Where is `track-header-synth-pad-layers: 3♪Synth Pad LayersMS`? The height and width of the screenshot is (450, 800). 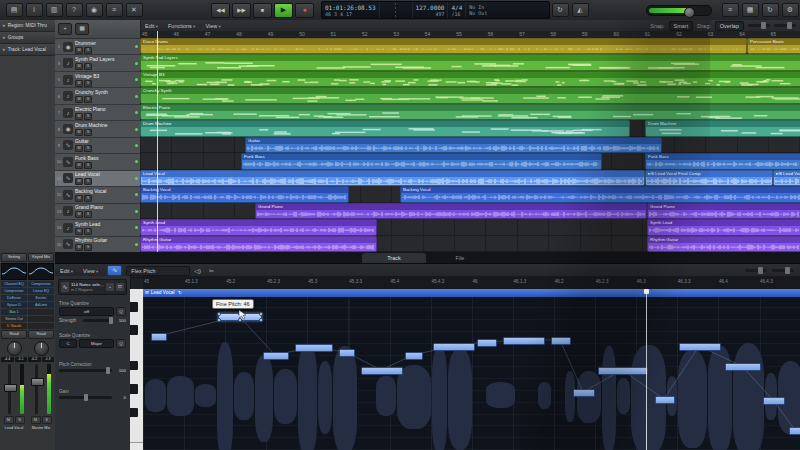
track-header-synth-pad-layers: 3♪Synth Pad LayersMS is located at coordinates (98, 63).